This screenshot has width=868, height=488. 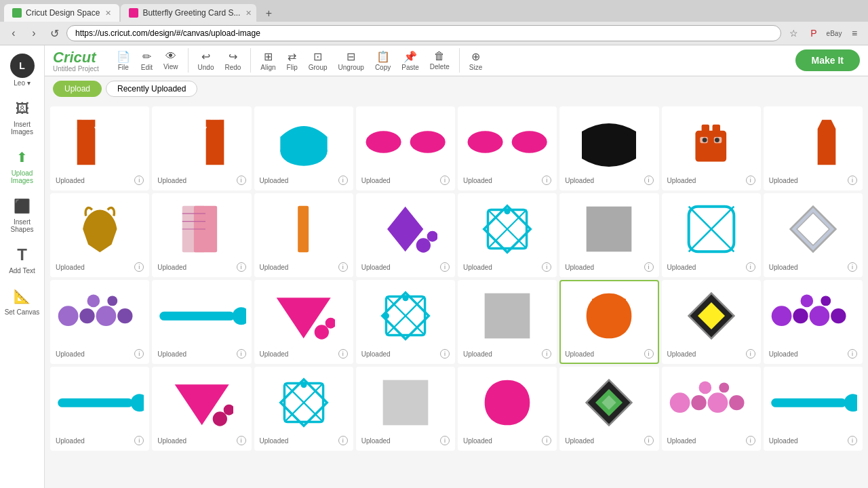 What do you see at coordinates (507, 235) in the screenshot?
I see `image-card-13: Uploaded i` at bounding box center [507, 235].